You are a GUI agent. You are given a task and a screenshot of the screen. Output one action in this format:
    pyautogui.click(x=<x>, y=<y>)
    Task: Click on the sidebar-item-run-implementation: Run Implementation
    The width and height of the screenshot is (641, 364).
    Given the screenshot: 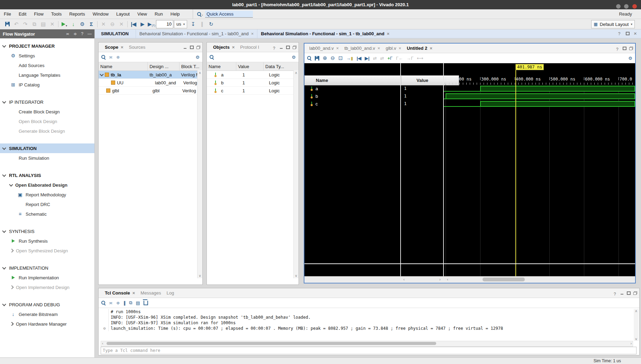 What is the action you would take?
    pyautogui.click(x=47, y=278)
    